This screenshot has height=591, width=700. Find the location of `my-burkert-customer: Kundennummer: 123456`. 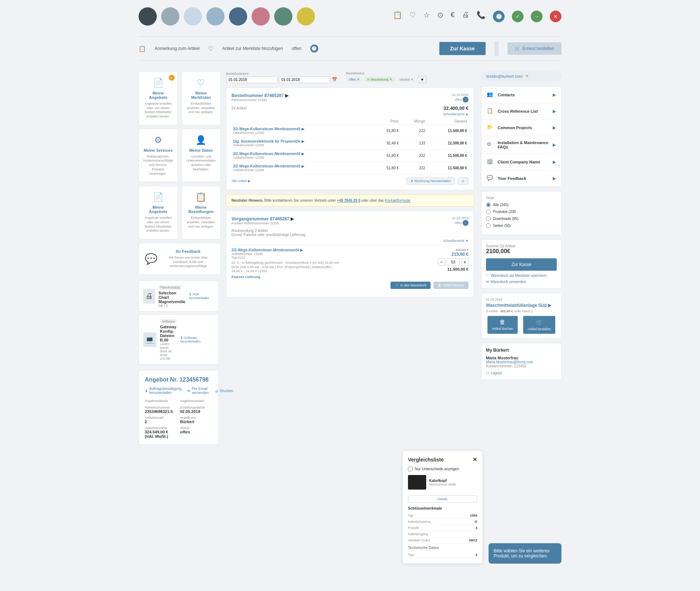

my-burkert-customer: Kundennummer: 123456 is located at coordinates (521, 366).